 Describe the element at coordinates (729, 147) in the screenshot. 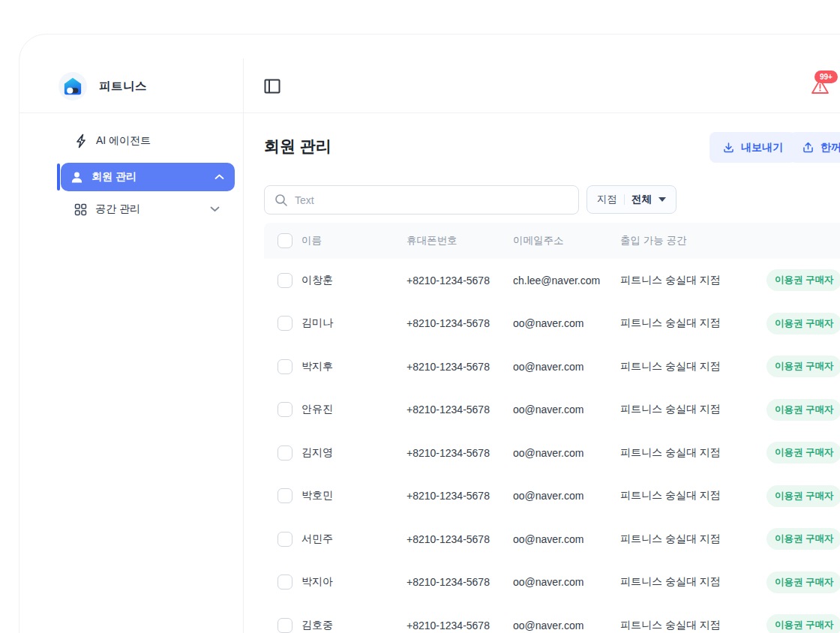

I see `download-icon` at that location.